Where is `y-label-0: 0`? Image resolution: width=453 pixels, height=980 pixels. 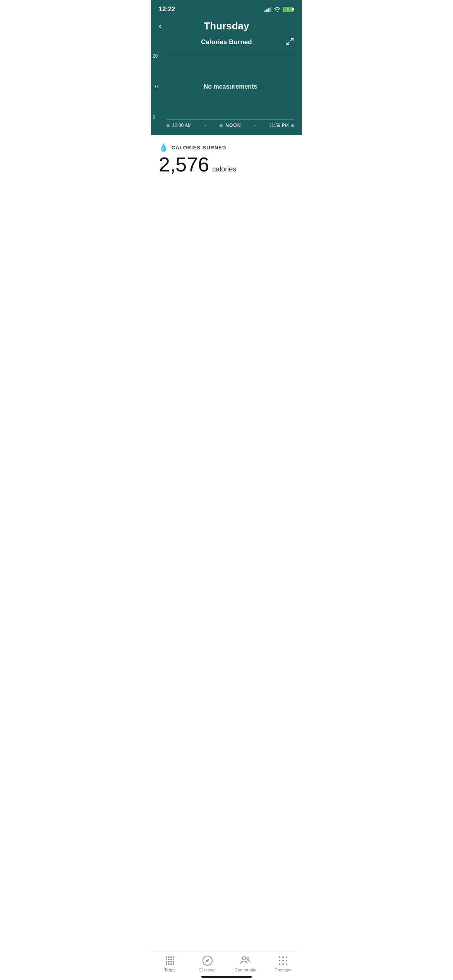
y-label-0: 0 is located at coordinates (155, 117).